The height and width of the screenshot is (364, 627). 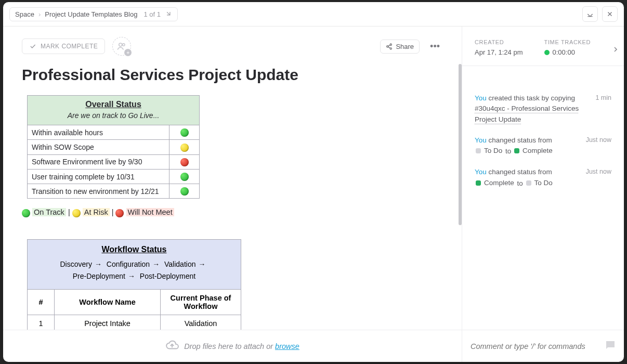 I want to click on legend-dot-yellow, so click(x=76, y=213).